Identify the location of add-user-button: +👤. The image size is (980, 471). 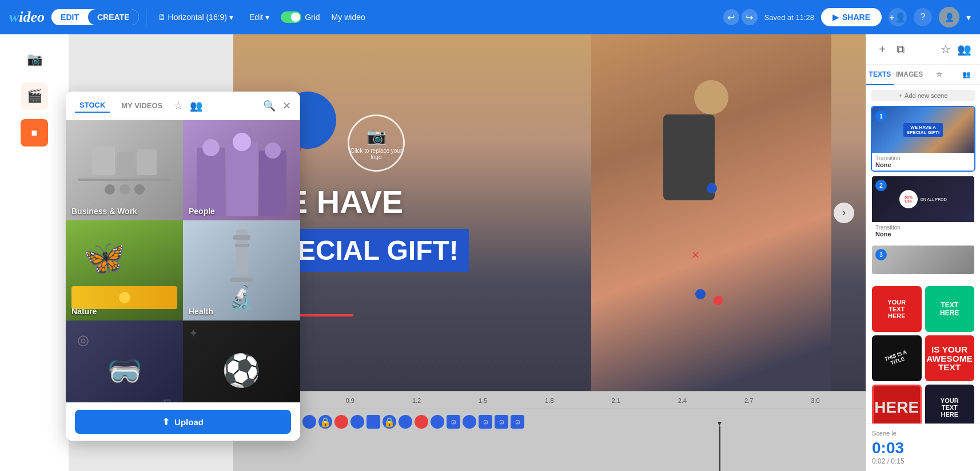
(898, 17).